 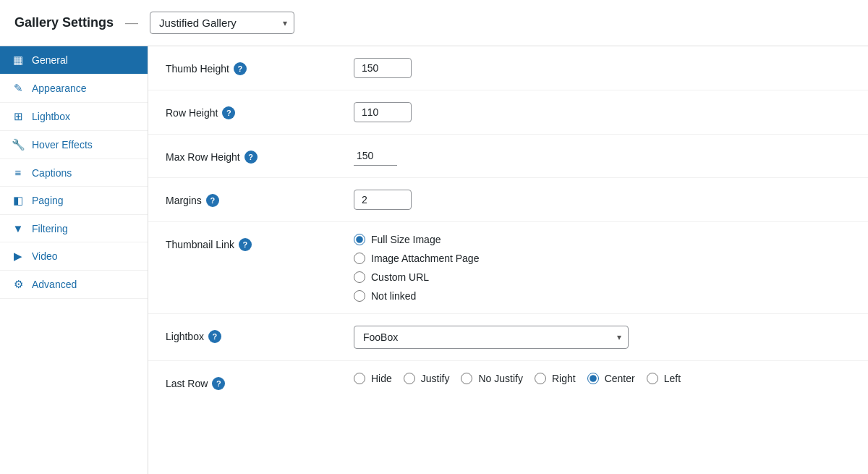 What do you see at coordinates (508, 383) in the screenshot?
I see `last-row-row: Last Row ? Hide Justify` at bounding box center [508, 383].